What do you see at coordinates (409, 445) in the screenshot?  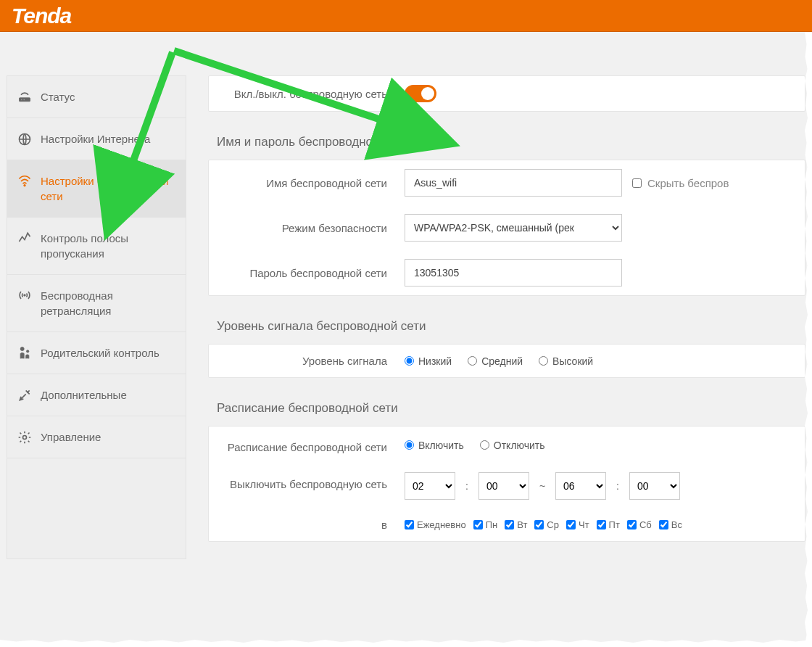 I see `schedule-on-radio` at bounding box center [409, 445].